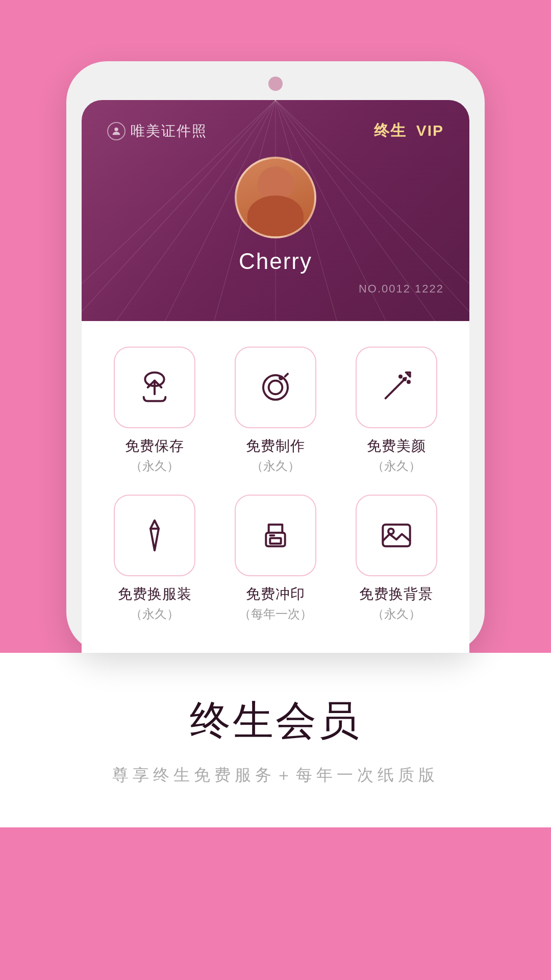 This screenshot has height=980, width=551. Describe the element at coordinates (396, 603) in the screenshot. I see `feature-label-bg: 免费换背景 （永久）` at that location.